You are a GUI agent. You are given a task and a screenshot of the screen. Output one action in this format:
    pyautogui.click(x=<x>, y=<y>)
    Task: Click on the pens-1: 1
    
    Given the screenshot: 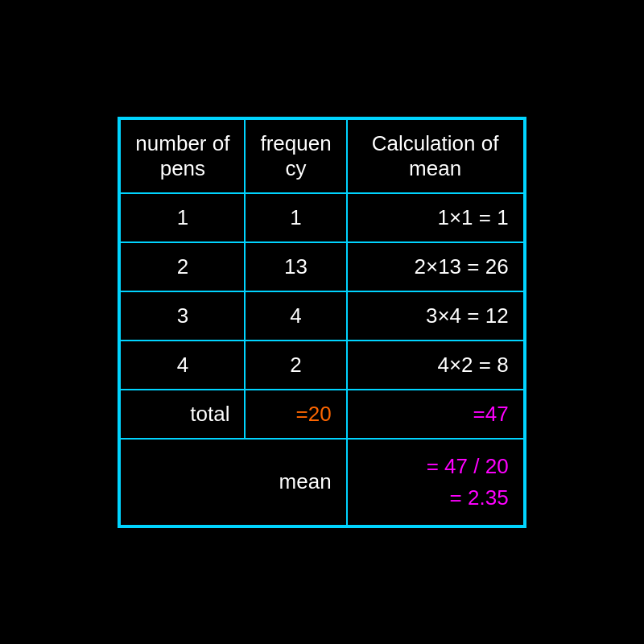 What is the action you would take?
    pyautogui.click(x=182, y=217)
    